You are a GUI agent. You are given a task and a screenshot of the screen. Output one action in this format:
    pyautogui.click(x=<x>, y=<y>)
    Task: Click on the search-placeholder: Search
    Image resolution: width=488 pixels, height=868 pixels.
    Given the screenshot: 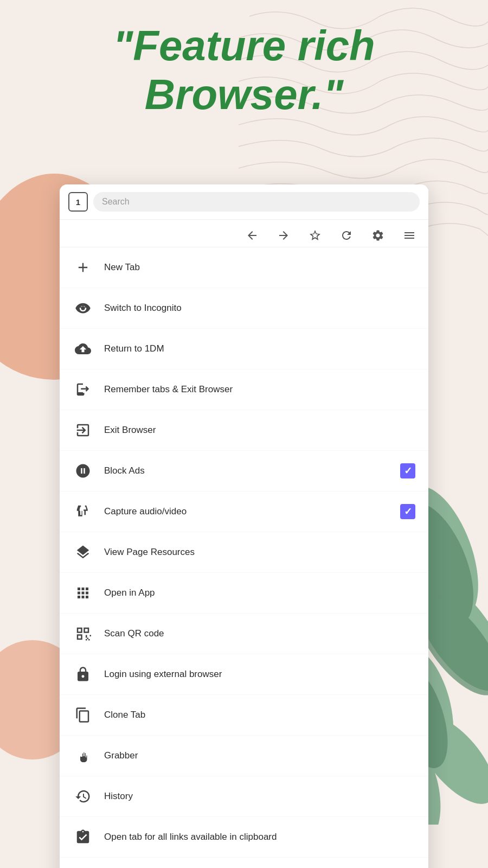 What is the action you would take?
    pyautogui.click(x=116, y=202)
    